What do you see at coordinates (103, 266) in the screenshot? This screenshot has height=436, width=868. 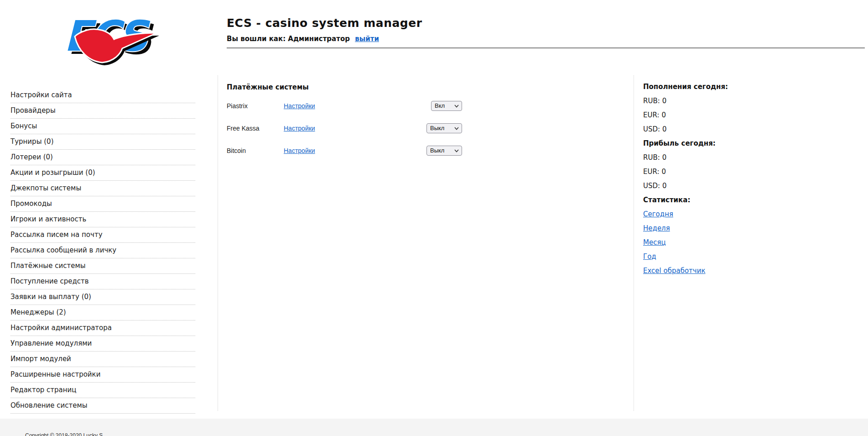 I see `sidebar-item-payment-systems: Платёжные системы` at bounding box center [103, 266].